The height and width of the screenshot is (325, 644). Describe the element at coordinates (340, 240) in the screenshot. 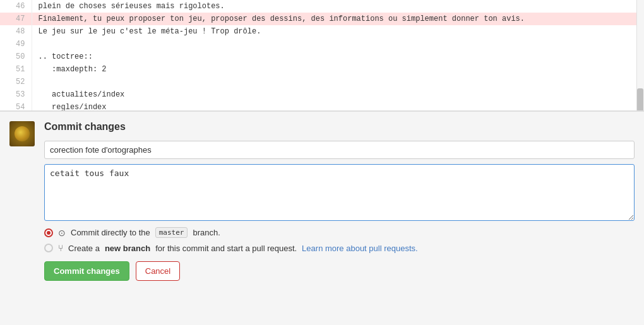

I see `branch-options: ⊙ Commit directly to the master branch. …` at that location.